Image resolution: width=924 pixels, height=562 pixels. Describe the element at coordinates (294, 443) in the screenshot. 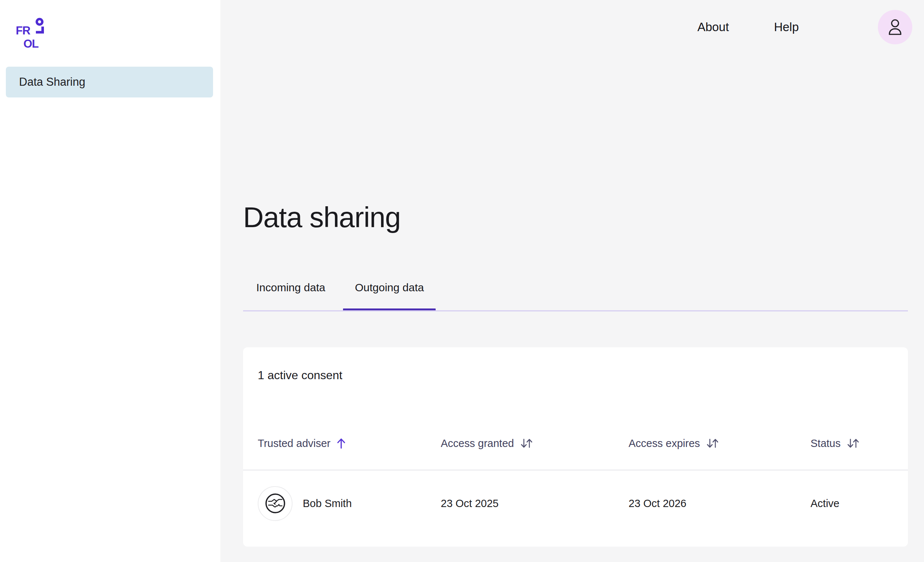

I see `column-label: Trusted adviser` at that location.